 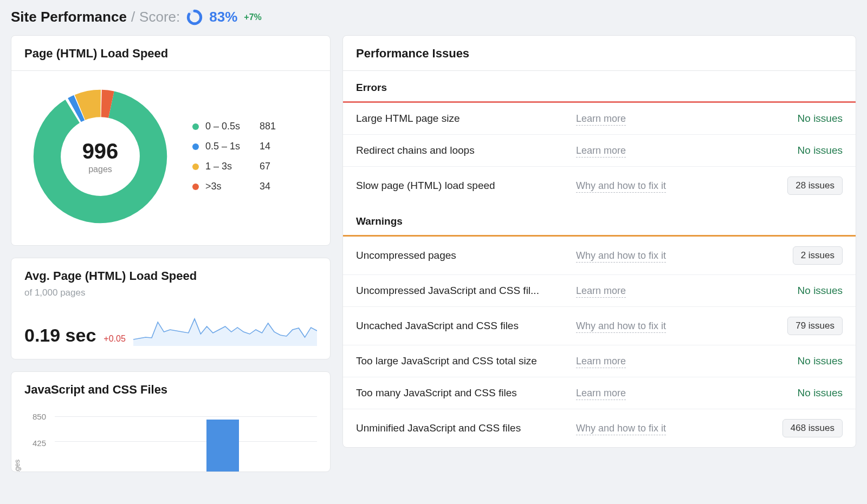 What do you see at coordinates (69, 17) in the screenshot?
I see `page-title: Site Performance` at bounding box center [69, 17].